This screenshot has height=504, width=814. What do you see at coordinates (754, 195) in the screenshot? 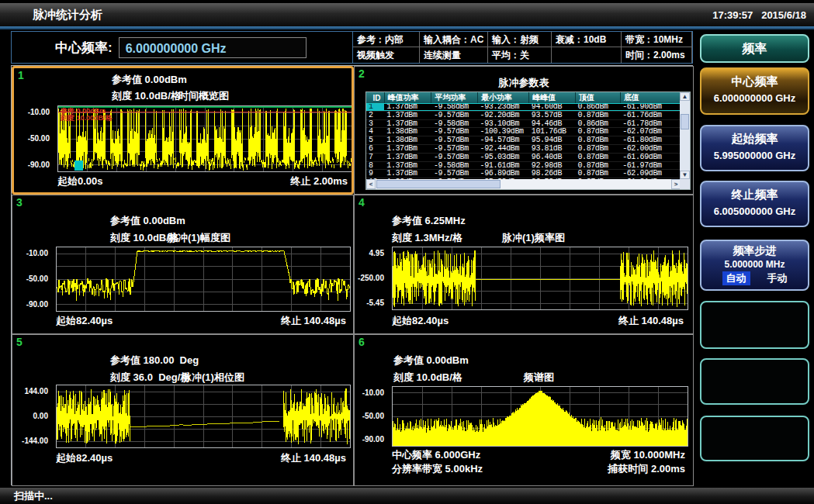
I see `softkey-label: 终止频率` at bounding box center [754, 195].